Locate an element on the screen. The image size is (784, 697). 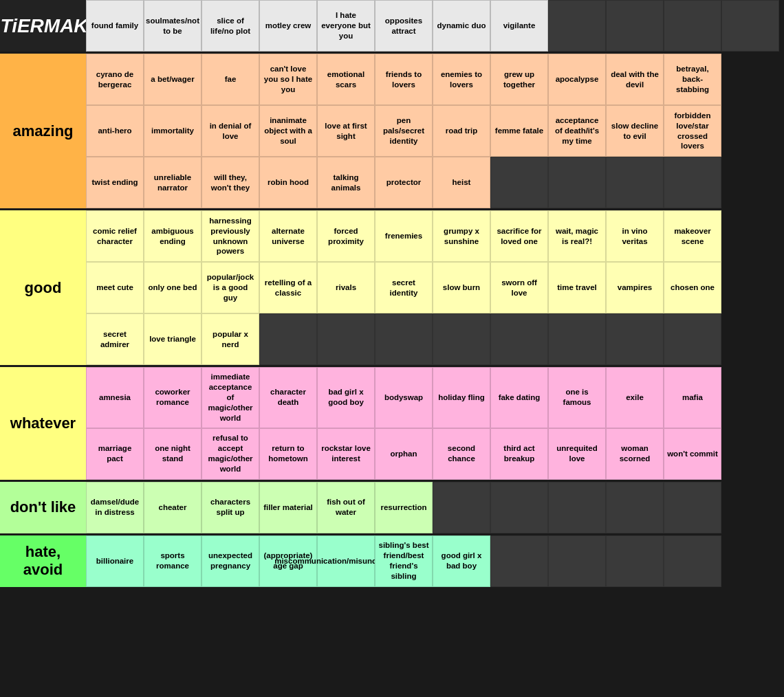
trope-row: twist endingunreliable narratorwill they… is located at coordinates (435, 183).